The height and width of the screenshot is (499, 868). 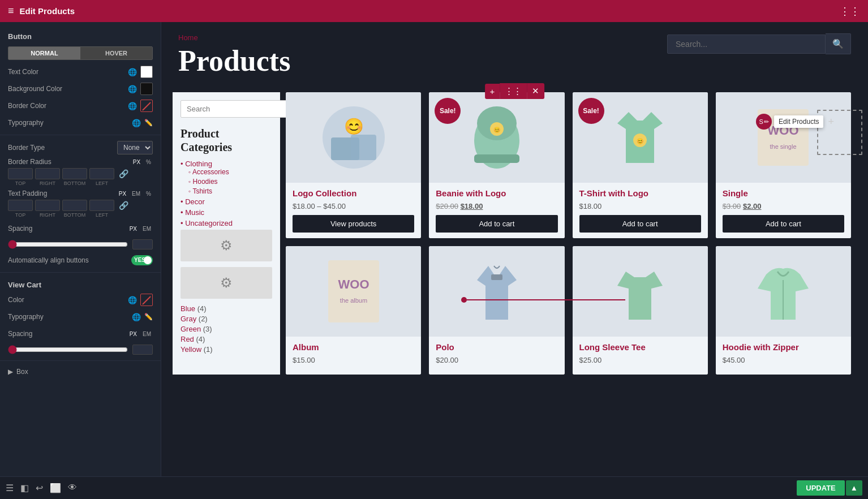 I want to click on hamburger-bottom-icon: ☰, so click(x=10, y=488).